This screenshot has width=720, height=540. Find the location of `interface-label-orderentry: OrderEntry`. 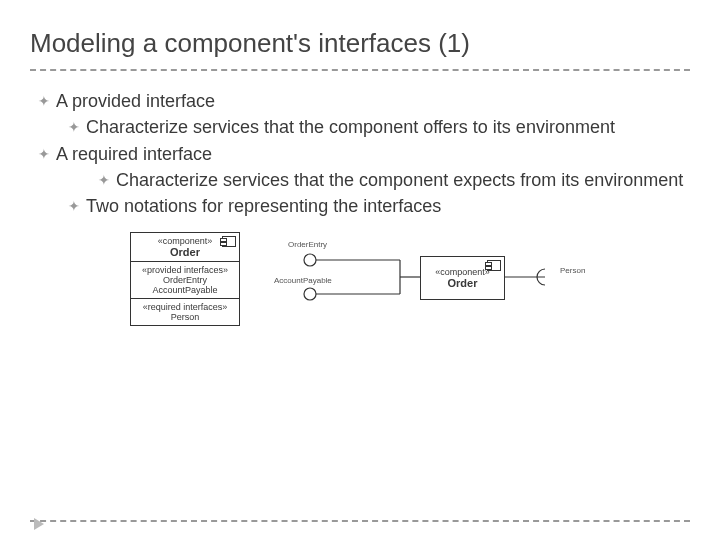

interface-label-orderentry: OrderEntry is located at coordinates (308, 244).